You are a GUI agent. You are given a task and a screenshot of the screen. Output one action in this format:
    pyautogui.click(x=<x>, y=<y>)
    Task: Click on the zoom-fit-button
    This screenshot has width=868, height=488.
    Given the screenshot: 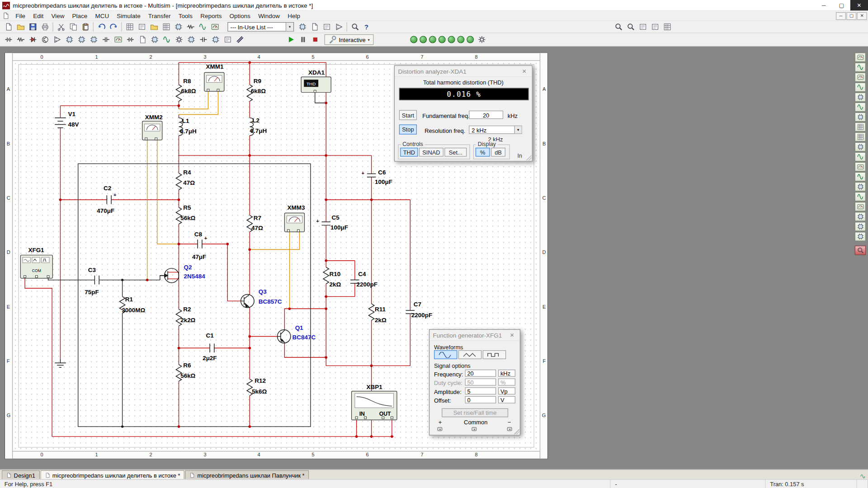 What is the action you would take?
    pyautogui.click(x=655, y=27)
    